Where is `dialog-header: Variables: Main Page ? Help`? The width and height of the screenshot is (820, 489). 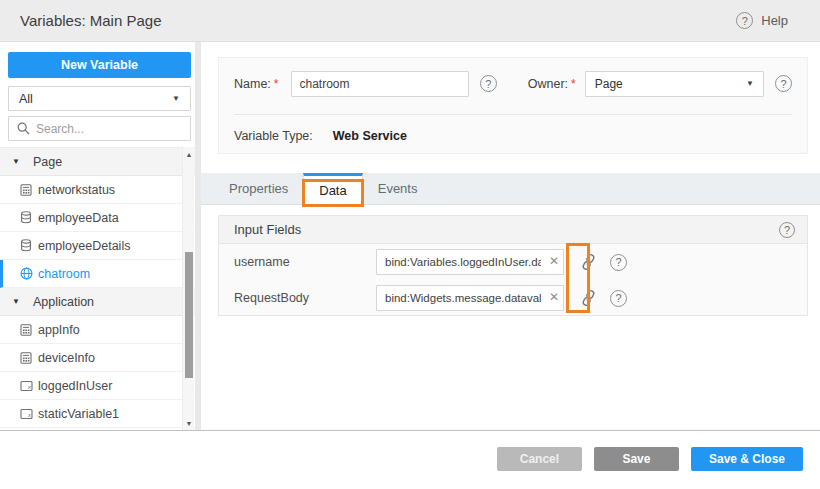
dialog-header: Variables: Main Page ? Help is located at coordinates (410, 21).